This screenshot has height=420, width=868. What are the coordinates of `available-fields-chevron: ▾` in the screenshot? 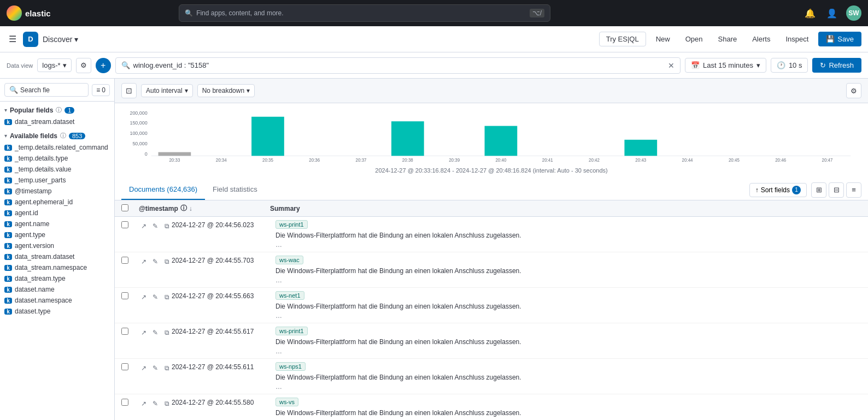 It's located at (5, 135).